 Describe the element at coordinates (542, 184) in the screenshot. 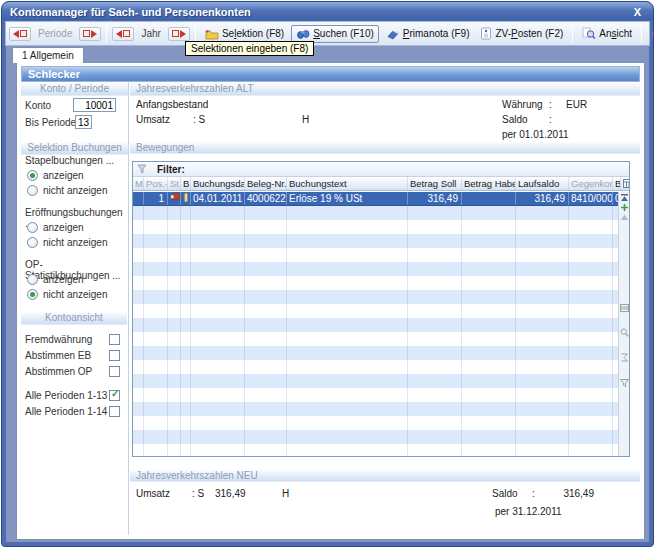

I see `grid-column-header: Laufsaldo` at that location.